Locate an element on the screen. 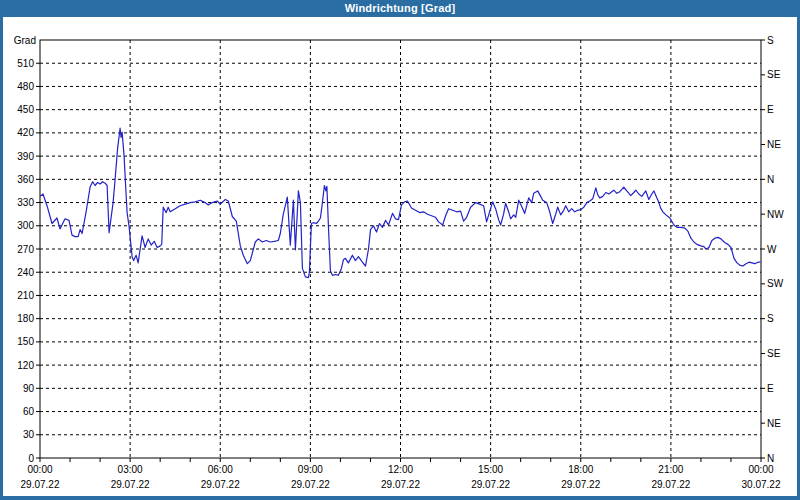 This screenshot has width=800, height=500. x-tick-time-label: 15:00 is located at coordinates (490, 470).